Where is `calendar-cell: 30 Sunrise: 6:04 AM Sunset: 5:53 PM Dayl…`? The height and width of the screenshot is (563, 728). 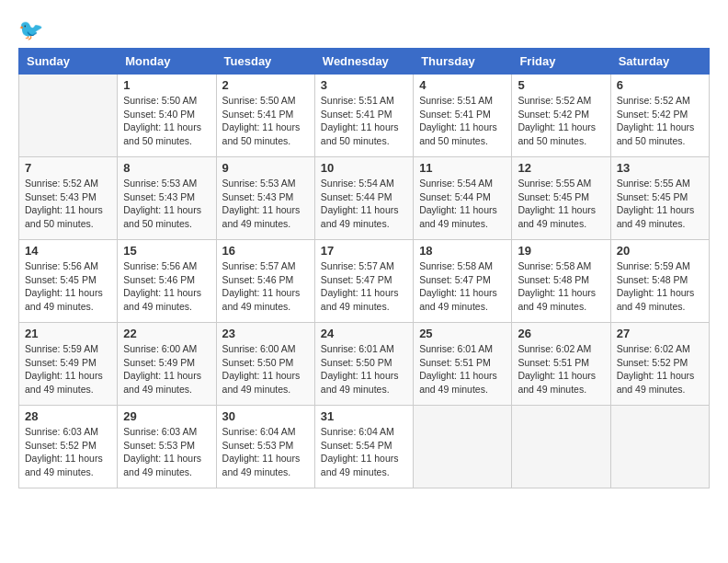 calendar-cell: 30 Sunrise: 6:04 AM Sunset: 5:53 PM Dayl… is located at coordinates (265, 447).